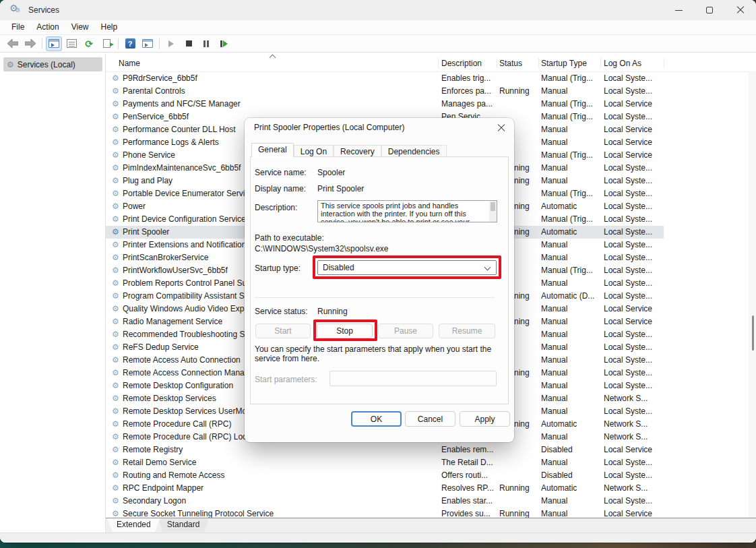 The image size is (756, 548). Describe the element at coordinates (752, 295) in the screenshot. I see `list-scrollbar` at that location.